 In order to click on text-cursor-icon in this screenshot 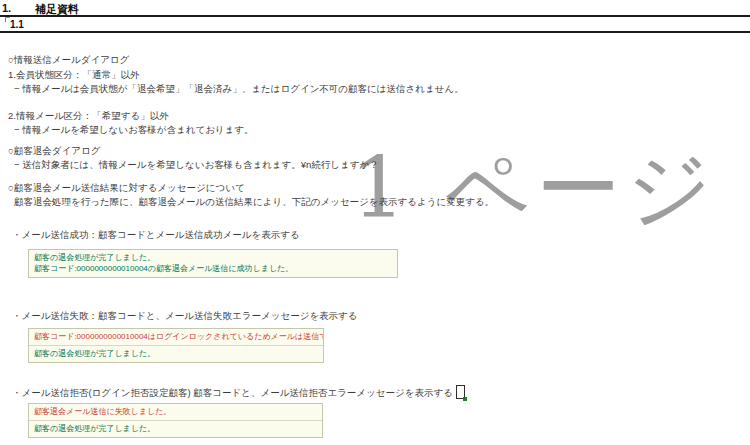, I will do `click(460, 392)`.